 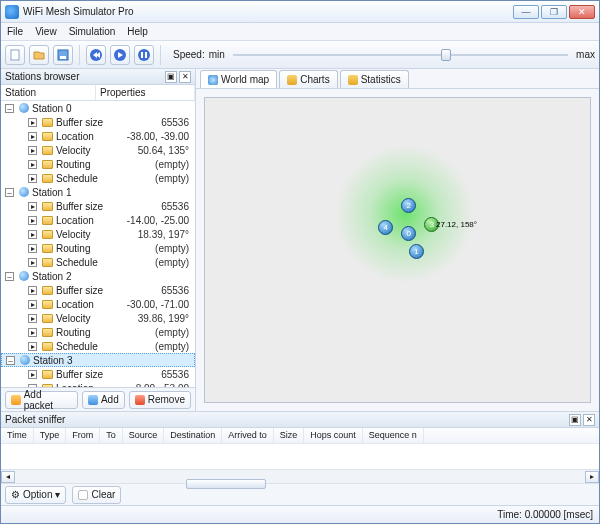 What do you see at coordinates (92, 32) in the screenshot?
I see `menu-simulation: Simulation` at bounding box center [92, 32].